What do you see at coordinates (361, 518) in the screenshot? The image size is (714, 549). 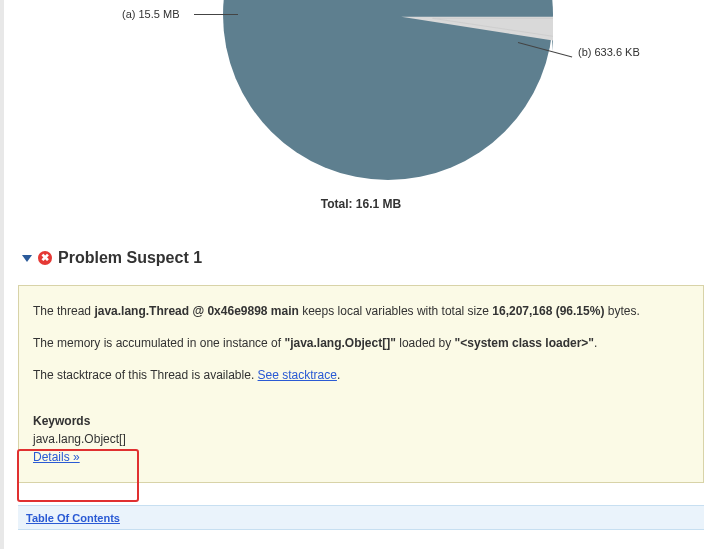 I see `toc-bar: Table Of Contents` at bounding box center [361, 518].